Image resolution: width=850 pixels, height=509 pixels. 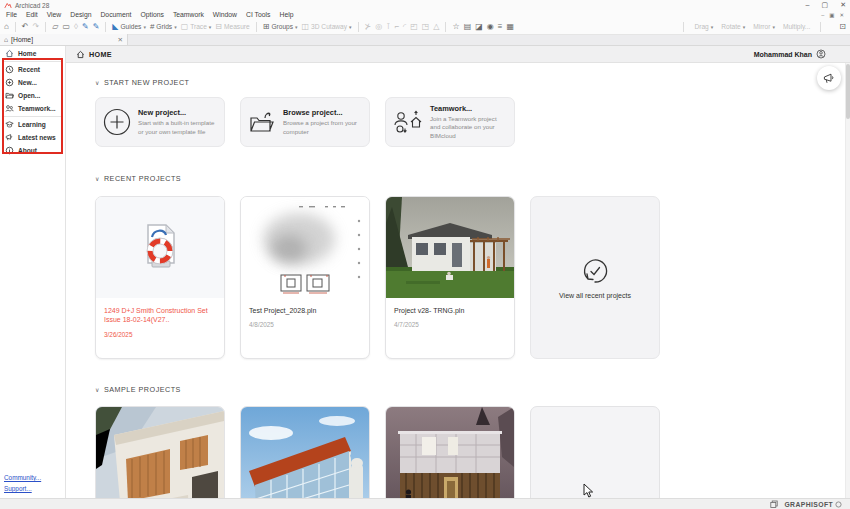 I want to click on folder-arrow-icon, so click(x=262, y=122).